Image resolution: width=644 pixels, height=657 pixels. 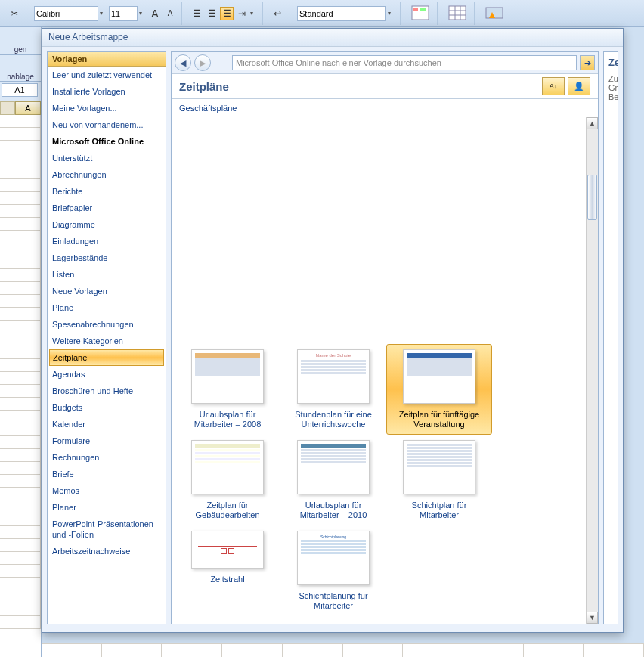 I want to click on scroll-down-icon: ▼, so click(x=593, y=618).